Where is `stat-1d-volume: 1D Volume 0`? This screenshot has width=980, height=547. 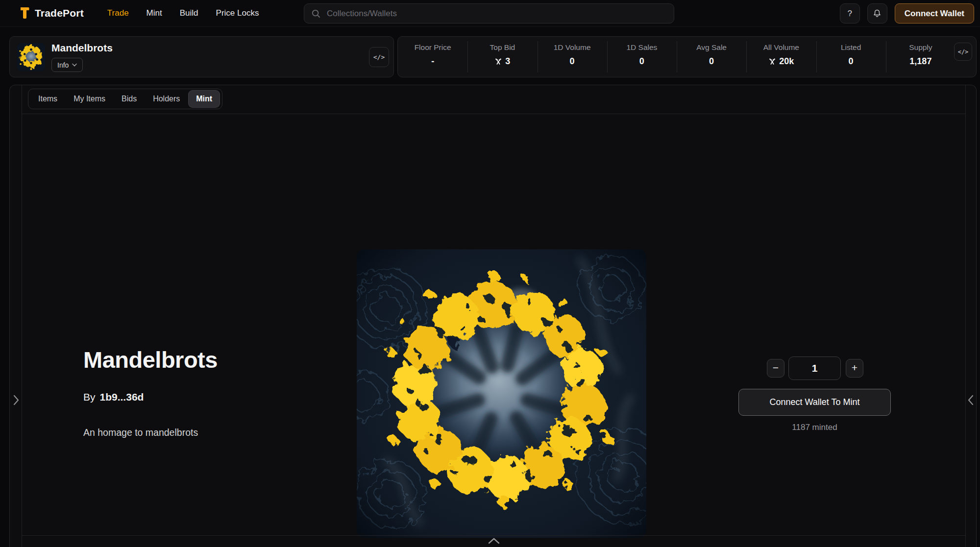 stat-1d-volume: 1D Volume 0 is located at coordinates (572, 57).